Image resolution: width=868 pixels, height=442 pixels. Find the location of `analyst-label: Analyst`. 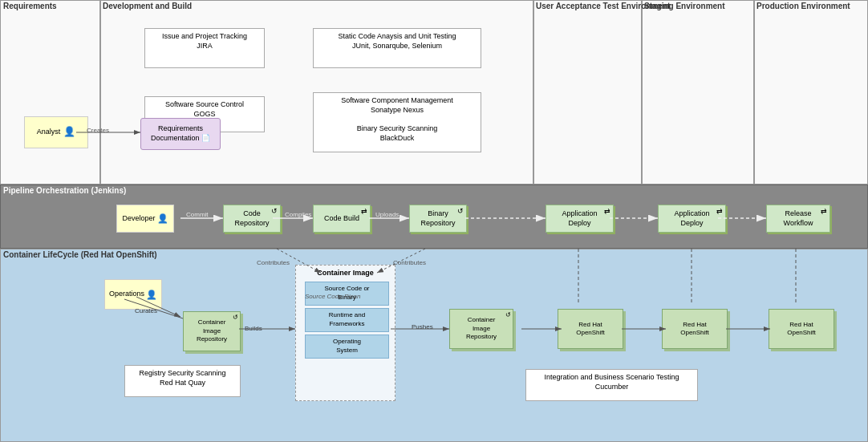

analyst-label: Analyst is located at coordinates (49, 132).